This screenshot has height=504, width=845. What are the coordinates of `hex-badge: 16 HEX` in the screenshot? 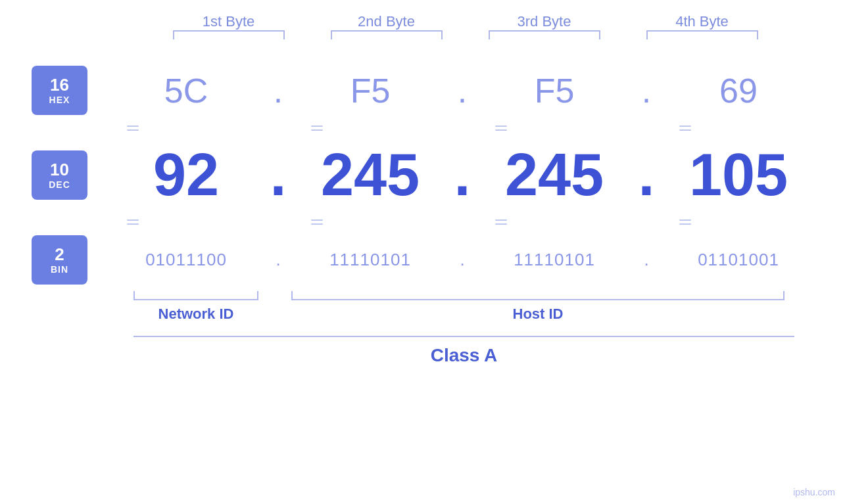 It's located at (59, 91).